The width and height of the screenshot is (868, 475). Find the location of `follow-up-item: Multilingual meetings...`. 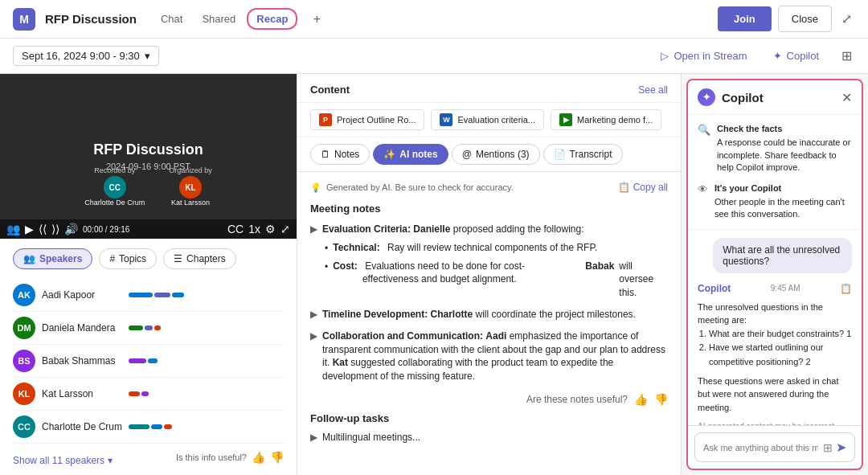

follow-up-item: Multilingual meetings... is located at coordinates (371, 437).